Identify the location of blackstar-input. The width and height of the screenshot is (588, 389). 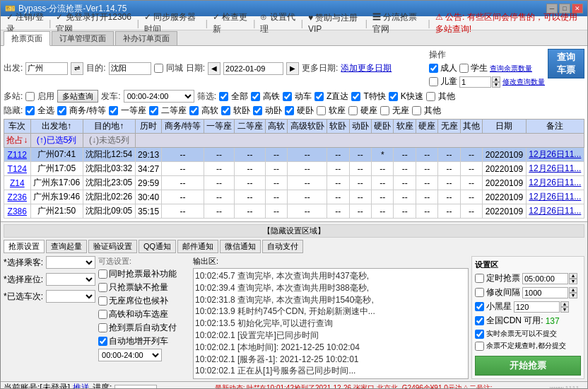
(537, 307).